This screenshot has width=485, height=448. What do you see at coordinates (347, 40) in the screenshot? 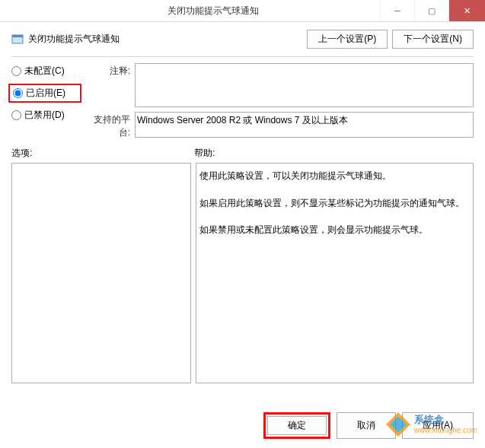
I see `prev-setting-button: 上一个设置(P)` at bounding box center [347, 40].